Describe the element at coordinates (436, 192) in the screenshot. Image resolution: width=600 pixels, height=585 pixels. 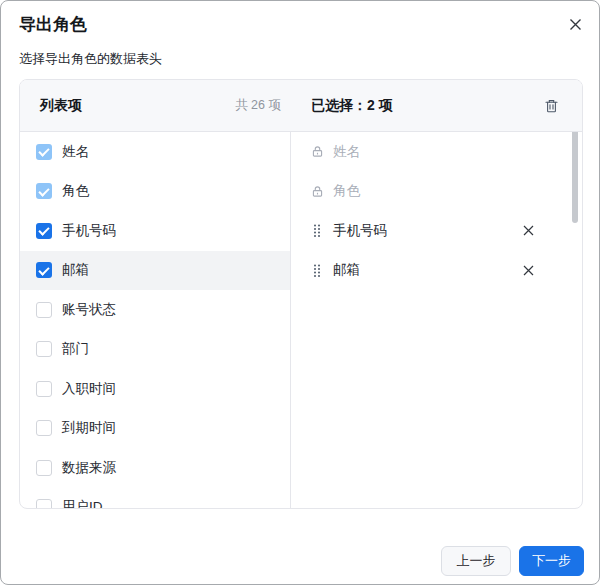
I see `selected-row: 角色` at that location.